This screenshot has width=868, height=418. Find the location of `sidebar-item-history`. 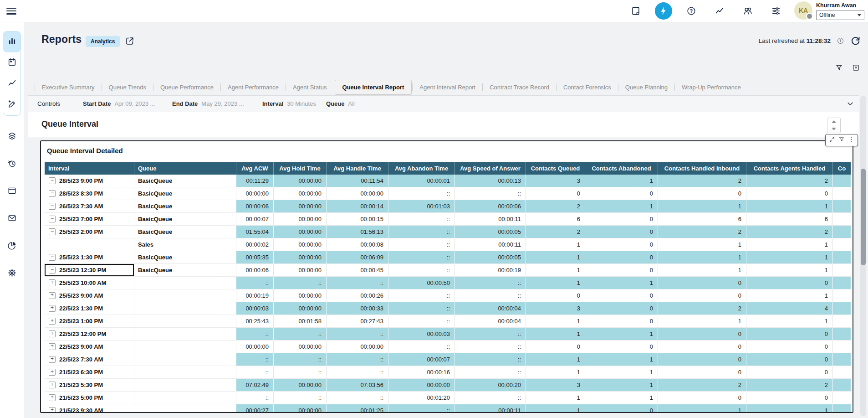

sidebar-item-history is located at coordinates (12, 164).